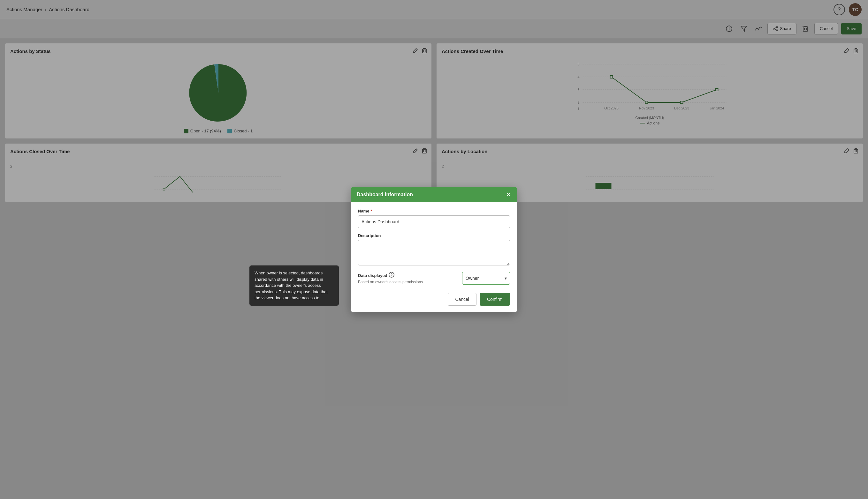  I want to click on modal-cancel-button: Cancel, so click(462, 300).